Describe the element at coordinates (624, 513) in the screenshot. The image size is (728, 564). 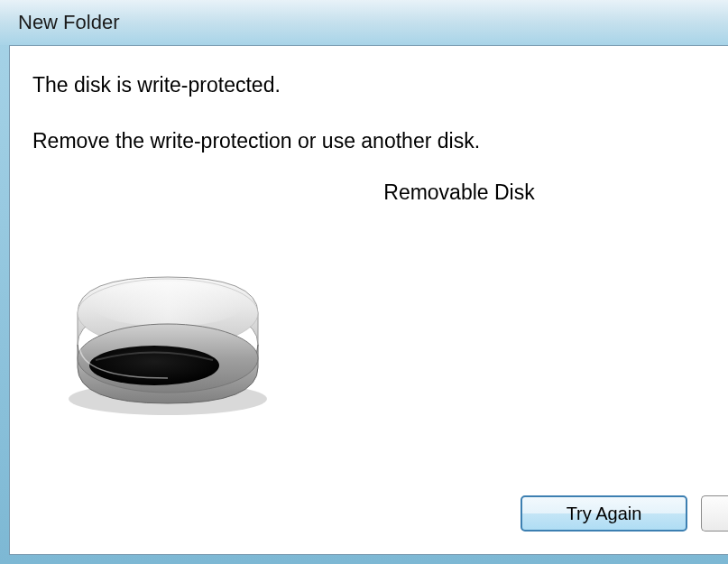
I see `button-row: Try Again` at that location.